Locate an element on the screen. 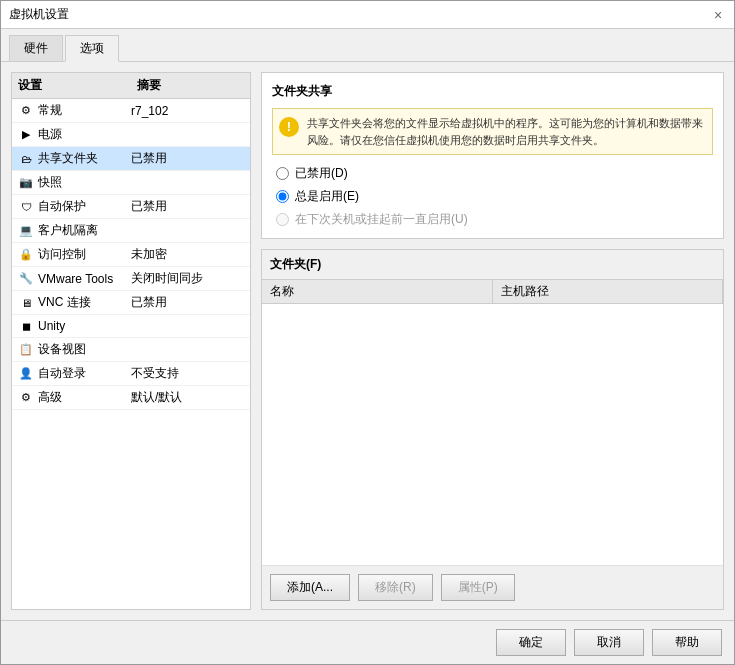 The height and width of the screenshot is (665, 735). power-icon: ▶ is located at coordinates (26, 135).